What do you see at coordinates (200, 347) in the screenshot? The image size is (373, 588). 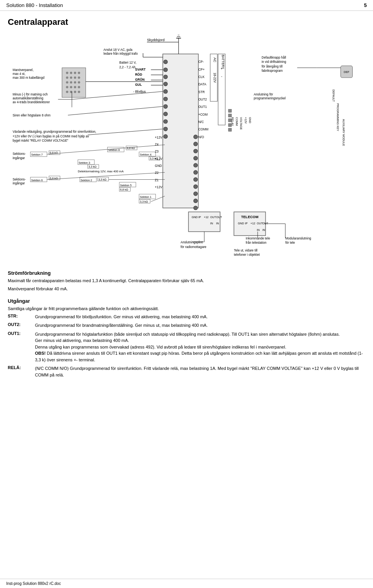 I see `term-out1-def: Grundprogrammerad för högtalarfunktion (…` at bounding box center [200, 347].